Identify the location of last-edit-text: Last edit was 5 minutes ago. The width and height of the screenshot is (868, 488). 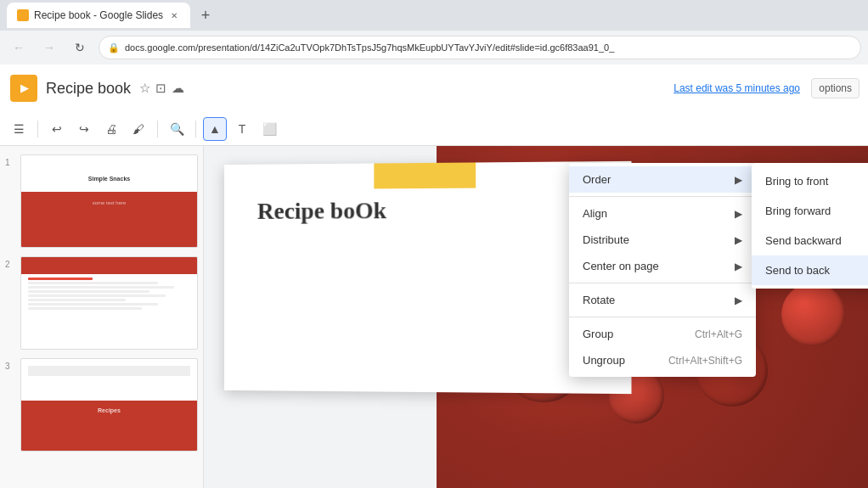
(737, 88).